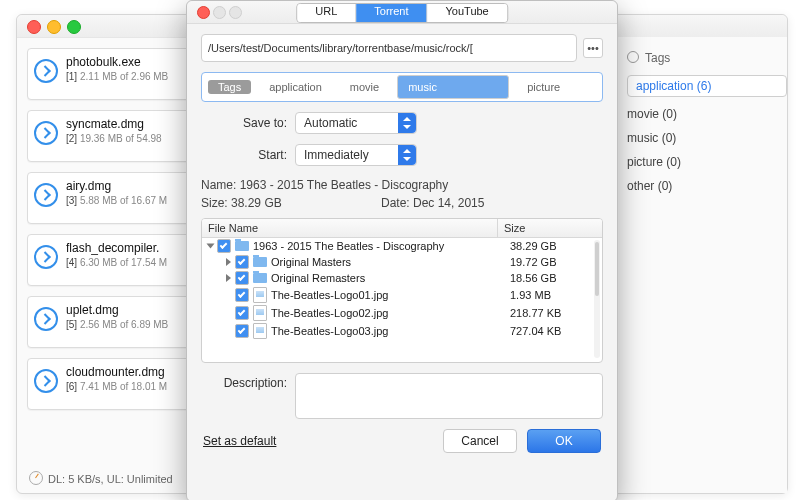 The image size is (800, 500). What do you see at coordinates (112, 322) in the screenshot?
I see `download-item: uplet.dmg[5] 2.56 MB of 6.89 MB` at bounding box center [112, 322].